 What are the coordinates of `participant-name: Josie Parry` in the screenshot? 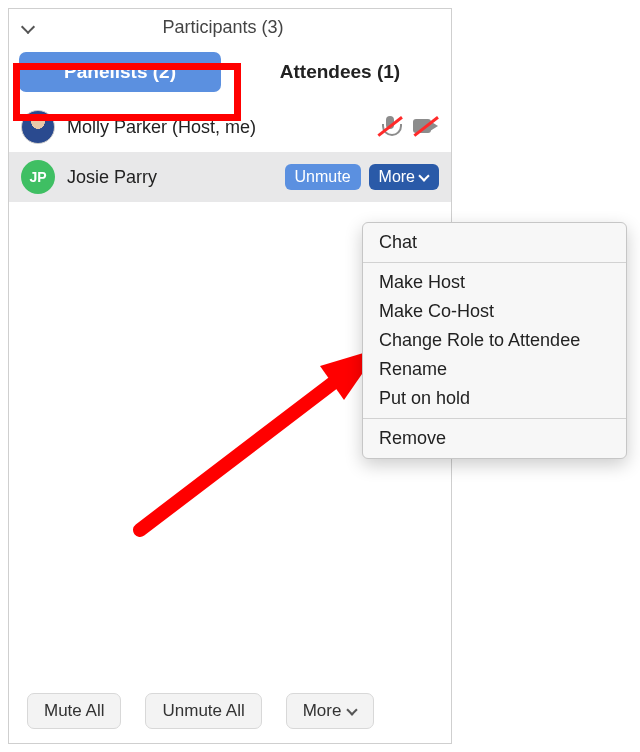 It's located at (170, 178).